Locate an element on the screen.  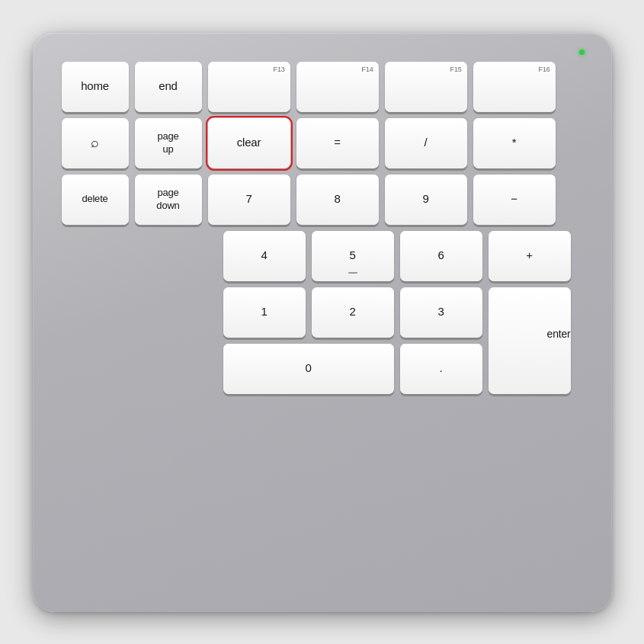
key-2: 2 is located at coordinates (353, 312).